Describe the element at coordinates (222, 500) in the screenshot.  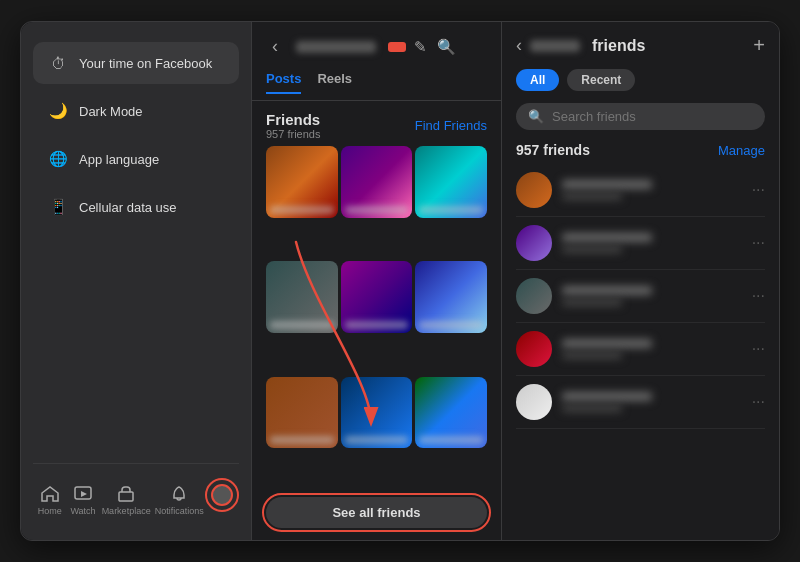
I see `nav-profile` at that location.